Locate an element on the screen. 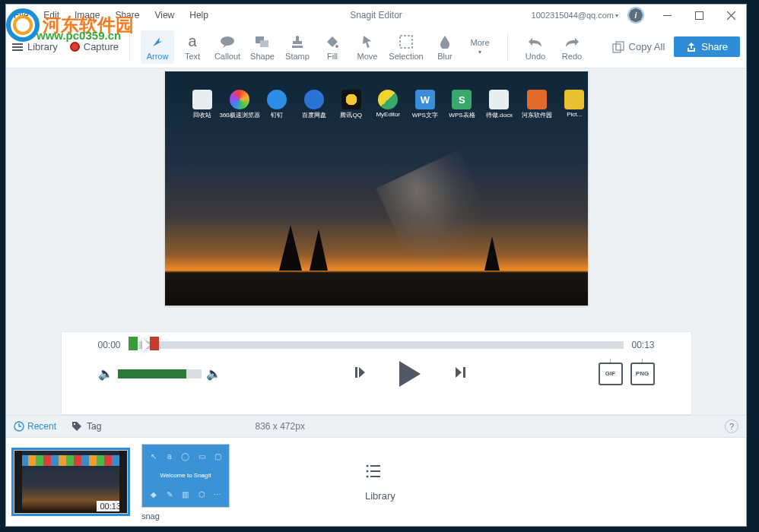 This screenshot has width=759, height=532. library-button: Library is located at coordinates (35, 47).